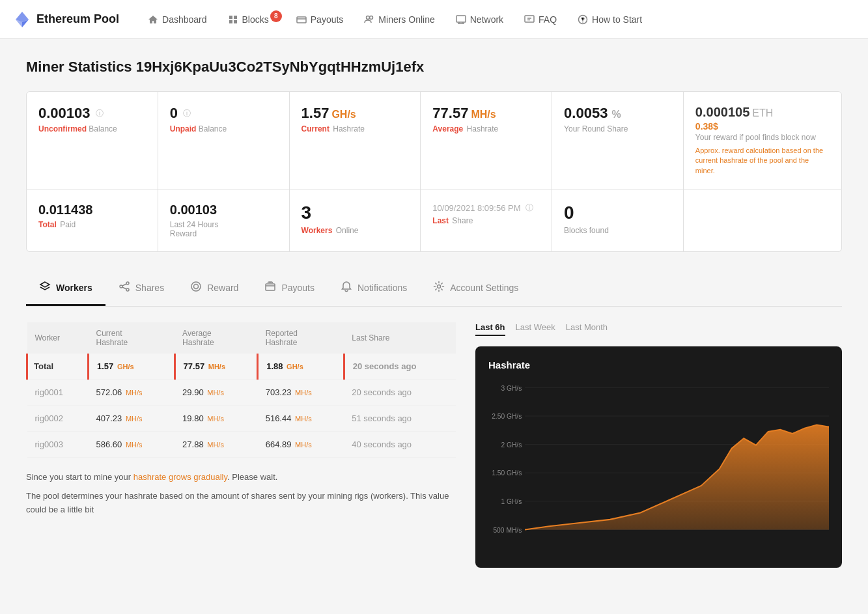 The height and width of the screenshot is (614, 868). Describe the element at coordinates (659, 365) in the screenshot. I see `chart-title: Hashrate` at that location.